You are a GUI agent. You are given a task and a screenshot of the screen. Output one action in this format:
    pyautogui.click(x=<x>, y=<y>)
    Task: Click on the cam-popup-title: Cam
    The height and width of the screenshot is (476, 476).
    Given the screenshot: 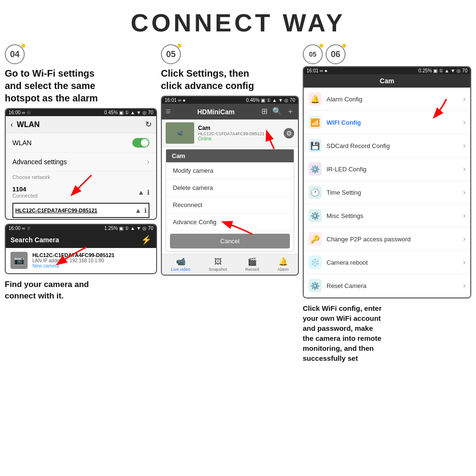 What is the action you would take?
    pyautogui.click(x=230, y=156)
    